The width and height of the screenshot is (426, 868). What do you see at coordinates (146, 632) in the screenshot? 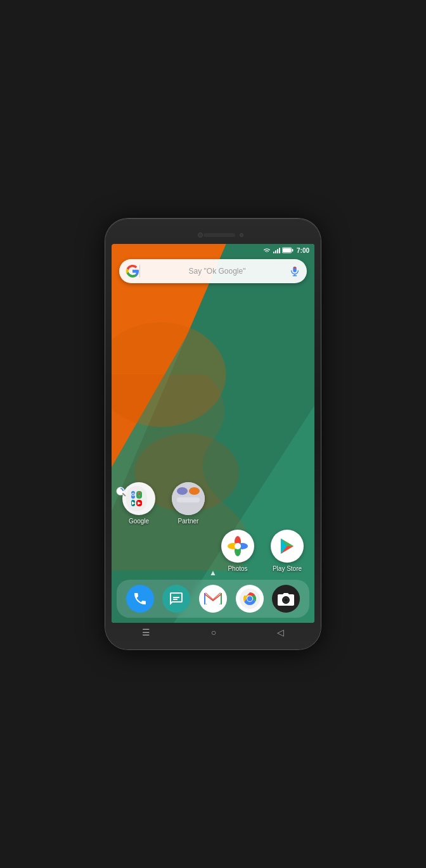
I see `nav-recents-button: ☰` at bounding box center [146, 632].